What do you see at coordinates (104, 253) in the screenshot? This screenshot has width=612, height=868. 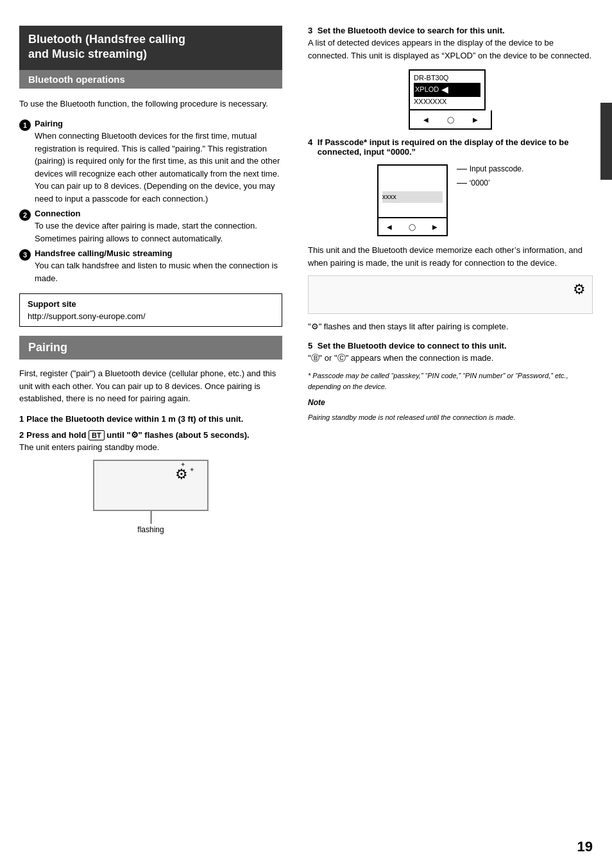 I see `item-3-title: Handsfree calling/Music streaming` at bounding box center [104, 253].